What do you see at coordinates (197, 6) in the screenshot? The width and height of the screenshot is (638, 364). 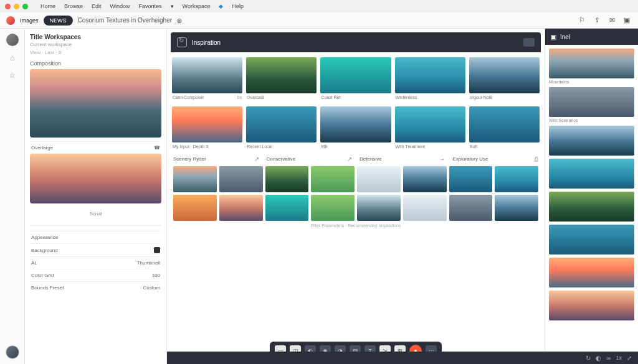 I see `menu-workspace: Workspace` at bounding box center [197, 6].